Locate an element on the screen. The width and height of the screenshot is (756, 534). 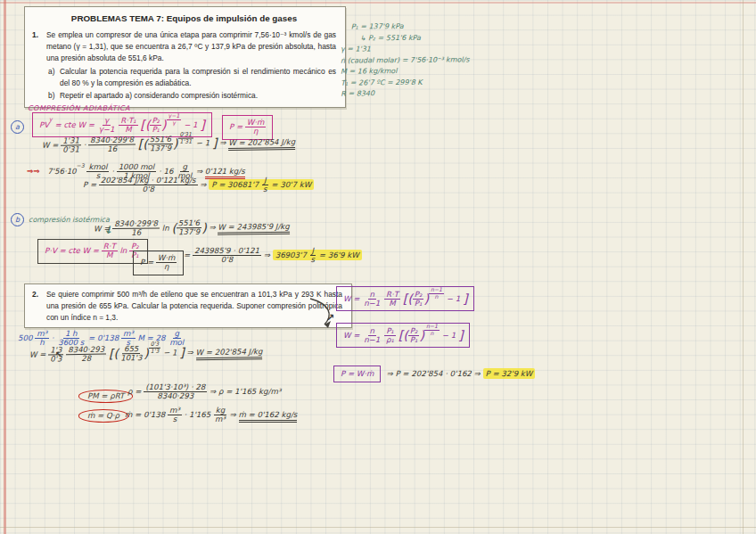
given-data-line: M = 16 kg/kmol is located at coordinates (405, 71).